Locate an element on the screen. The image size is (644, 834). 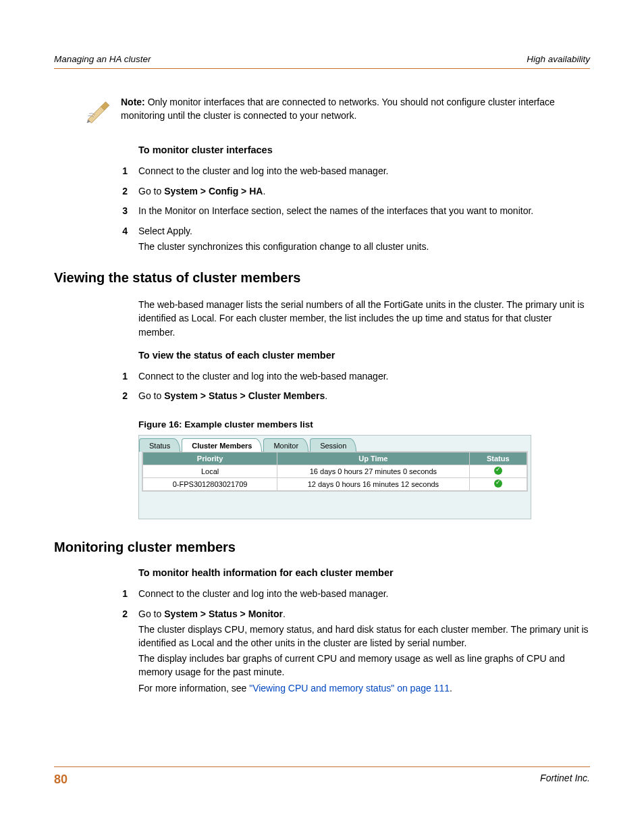
step-text: Go to System > Config > HA. is located at coordinates (365, 192).